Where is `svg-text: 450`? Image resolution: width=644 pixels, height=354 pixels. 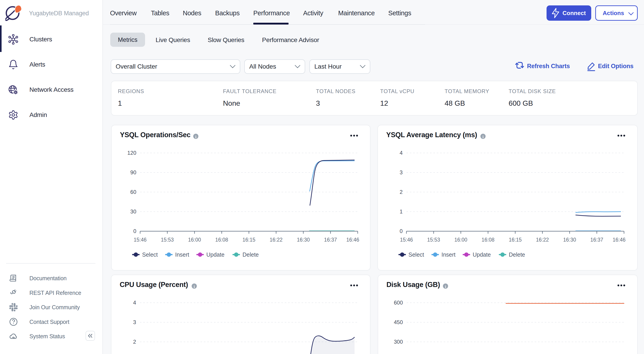
svg-text: 450 is located at coordinates (398, 322).